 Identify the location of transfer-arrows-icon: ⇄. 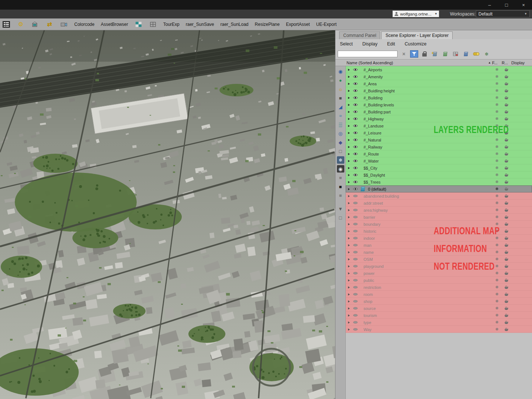
(50, 24).